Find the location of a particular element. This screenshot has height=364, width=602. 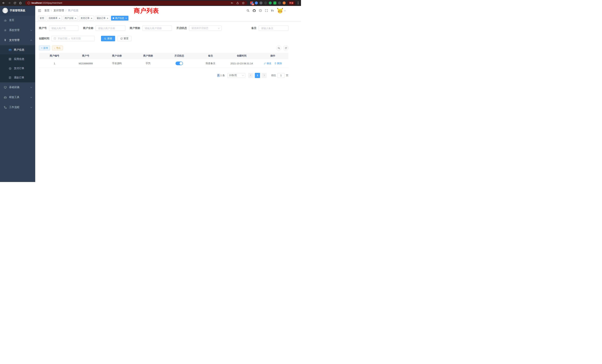

pencil-icon is located at coordinates (265, 64).